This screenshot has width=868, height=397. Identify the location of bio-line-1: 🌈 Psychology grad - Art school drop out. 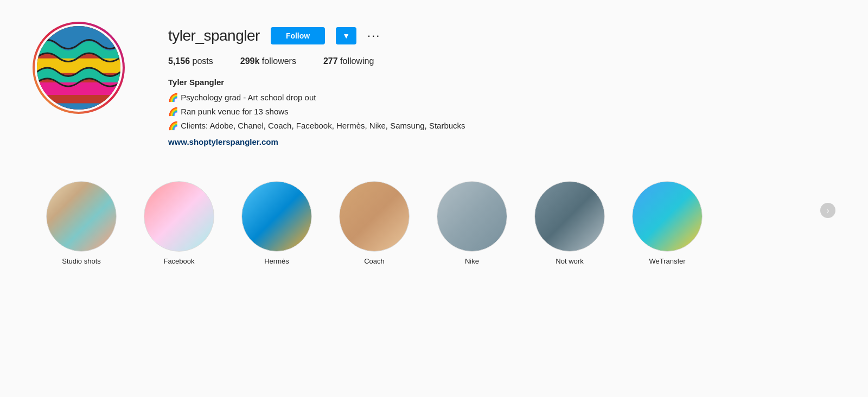
(502, 98).